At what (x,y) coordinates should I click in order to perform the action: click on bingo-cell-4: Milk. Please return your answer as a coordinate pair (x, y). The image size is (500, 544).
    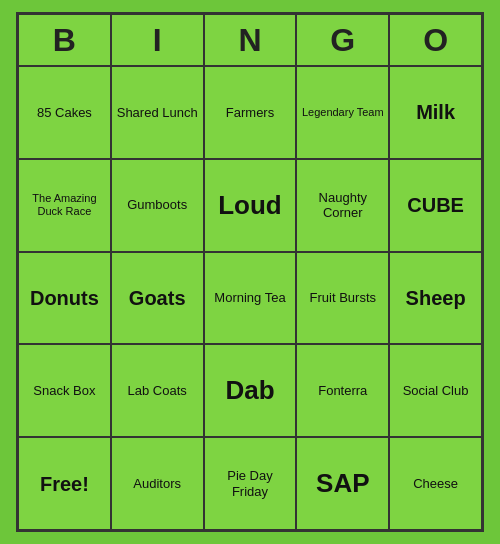
    Looking at the image, I should click on (436, 112).